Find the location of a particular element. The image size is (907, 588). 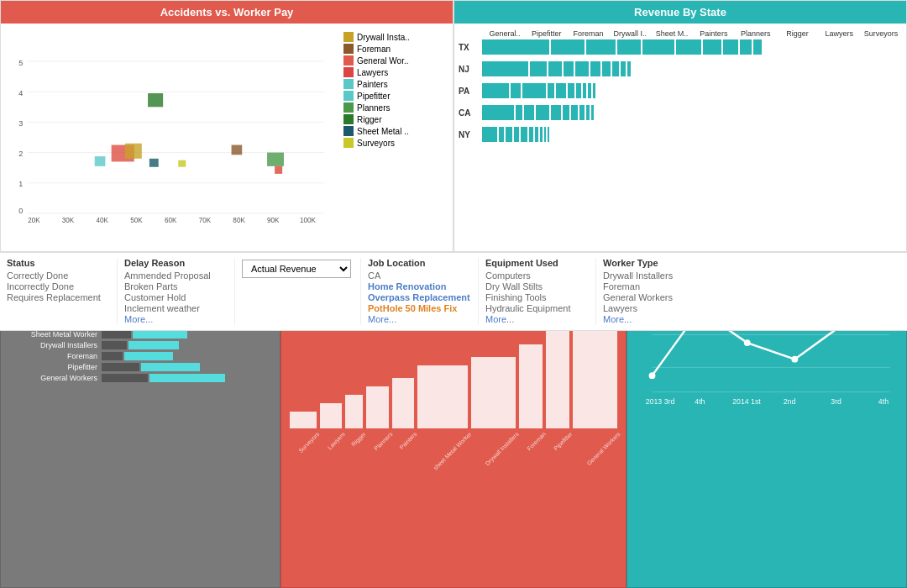

svg-text: 80K is located at coordinates (239, 220).